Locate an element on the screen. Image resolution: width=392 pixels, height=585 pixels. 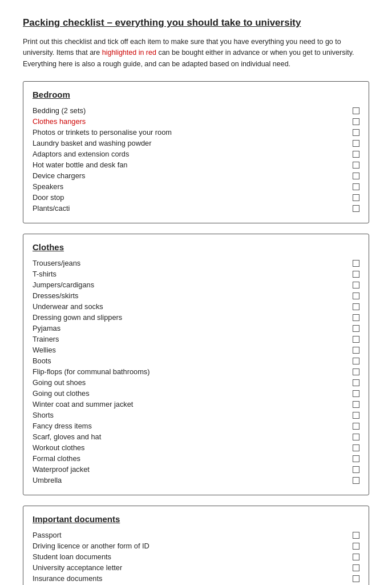
checklist-item: Door stop is located at coordinates (196, 198).